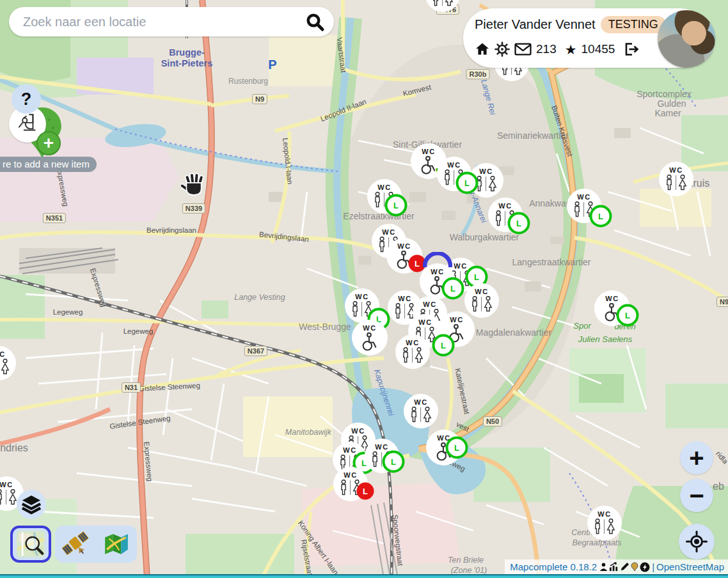 Image resolution: width=728 pixels, height=578 pixels. I want to click on home-icon, so click(482, 49).